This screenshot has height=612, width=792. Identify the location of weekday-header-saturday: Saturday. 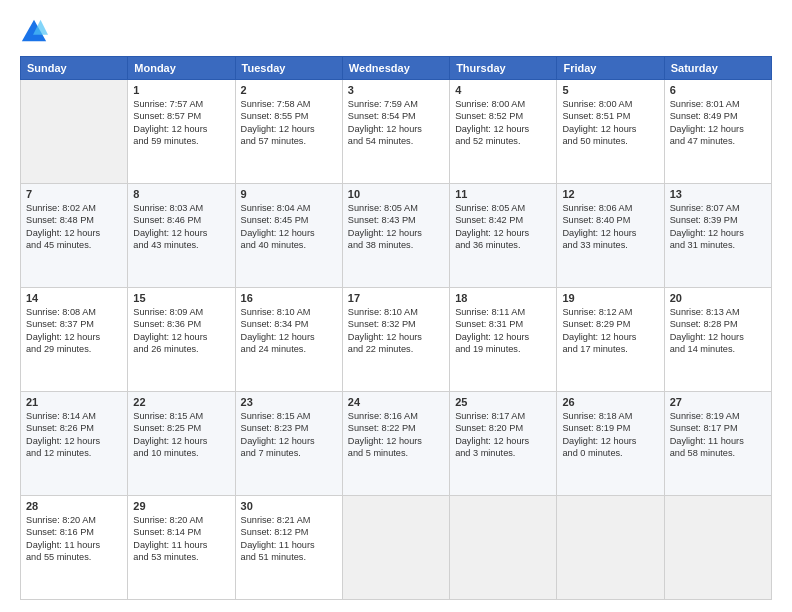
(718, 68).